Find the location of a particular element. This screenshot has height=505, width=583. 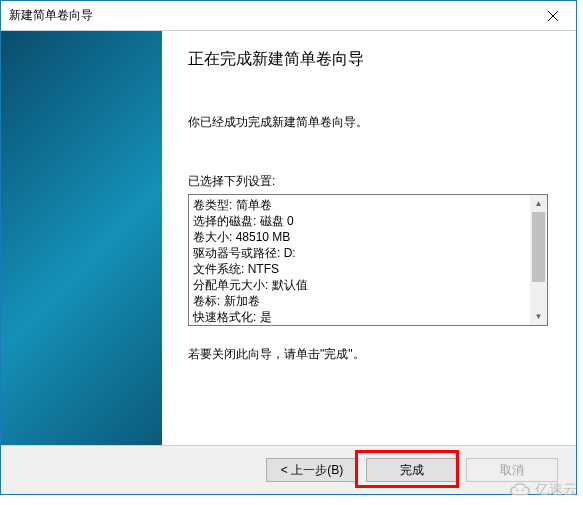

setting-row: 卷大小: 48510 MB is located at coordinates (368, 237).